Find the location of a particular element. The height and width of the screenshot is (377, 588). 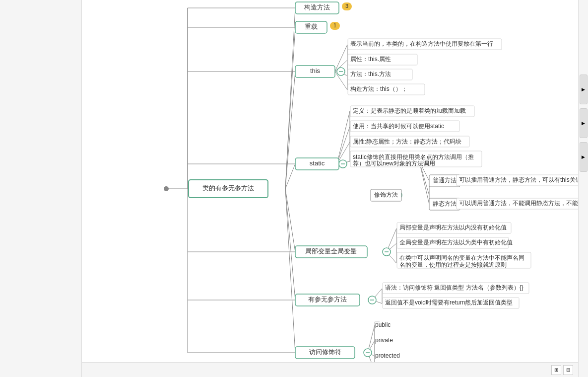

left-sidebar is located at coordinates (41, 189).